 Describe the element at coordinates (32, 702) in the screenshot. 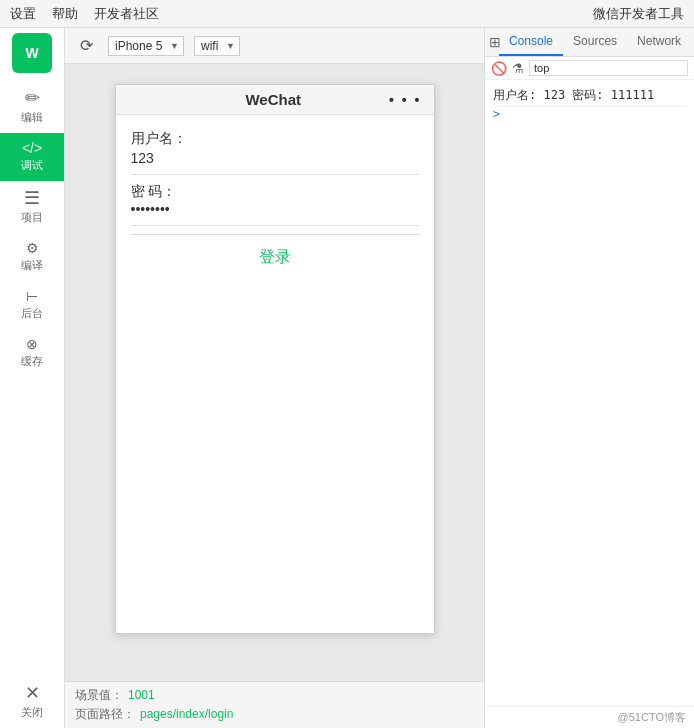

I see `sidebar-item-close: ✕ 关闭` at that location.